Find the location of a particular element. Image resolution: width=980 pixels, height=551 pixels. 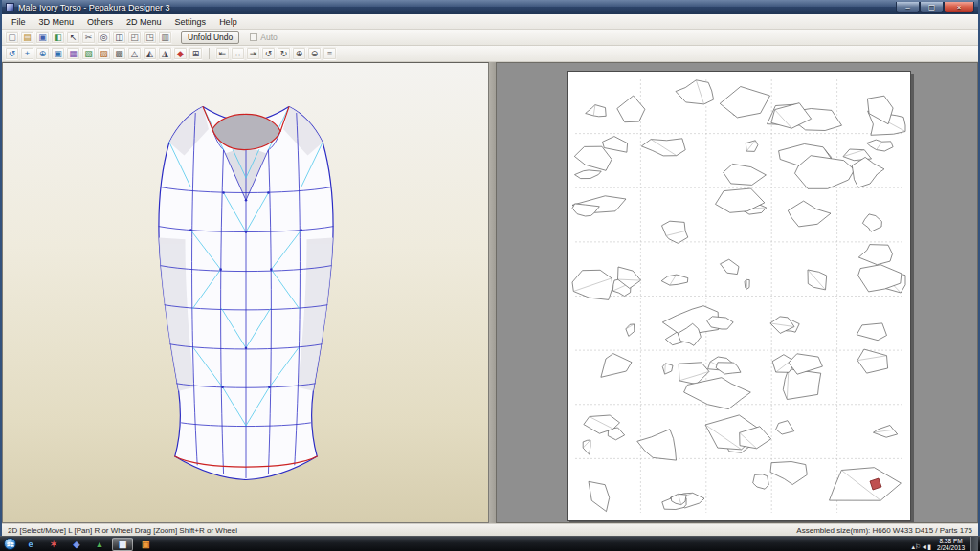

grid-icon: ⊞ is located at coordinates (195, 54).